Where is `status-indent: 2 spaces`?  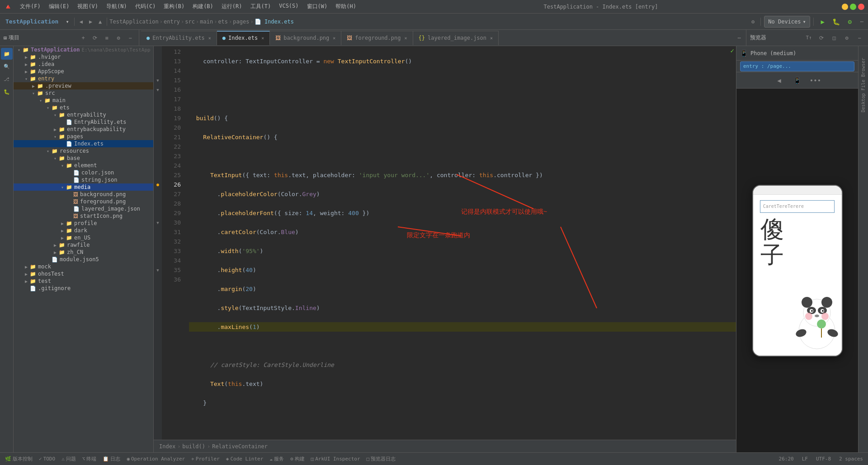 status-indent: 2 spaces is located at coordinates (851, 459).